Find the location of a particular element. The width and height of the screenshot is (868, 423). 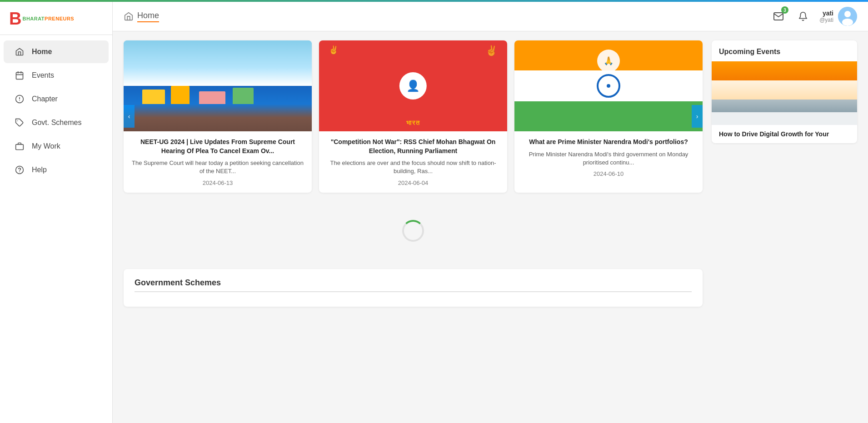

news-card-0: NEET-UG 2024 | Live Updates From Supreme… is located at coordinates (218, 116).